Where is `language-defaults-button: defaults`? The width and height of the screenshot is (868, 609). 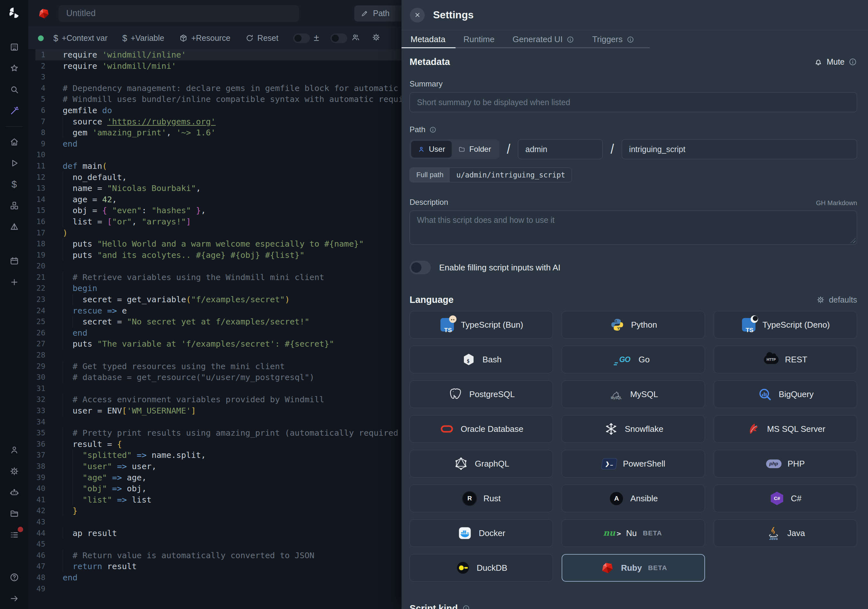
language-defaults-button: defaults is located at coordinates (837, 300).